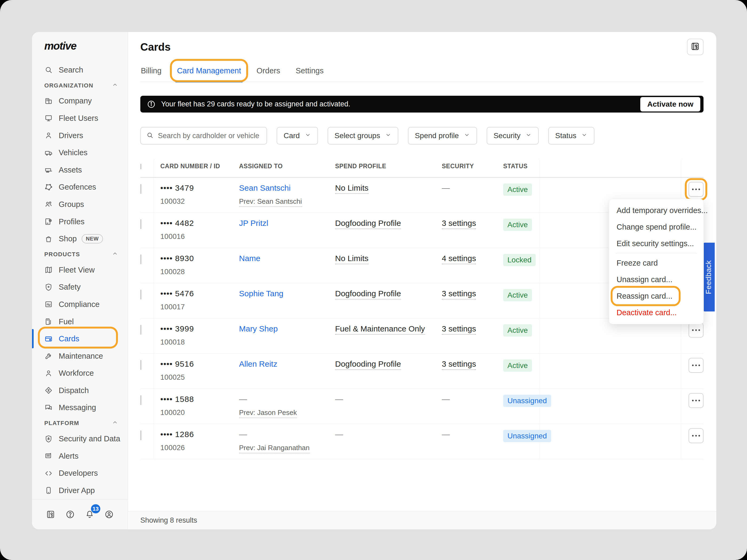  I want to click on filter-security: Security, so click(513, 136).